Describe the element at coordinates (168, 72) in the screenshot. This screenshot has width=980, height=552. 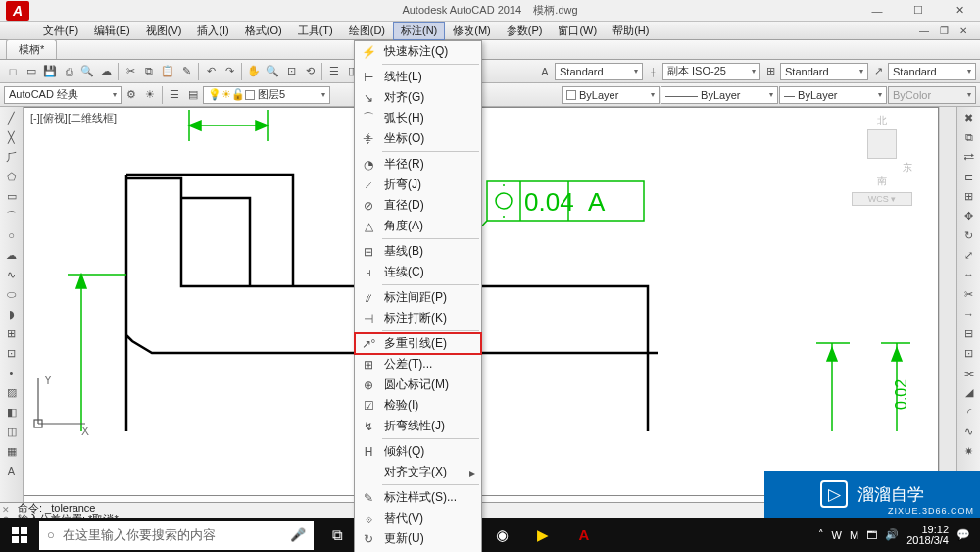
I see `paste-icon: 📋` at that location.